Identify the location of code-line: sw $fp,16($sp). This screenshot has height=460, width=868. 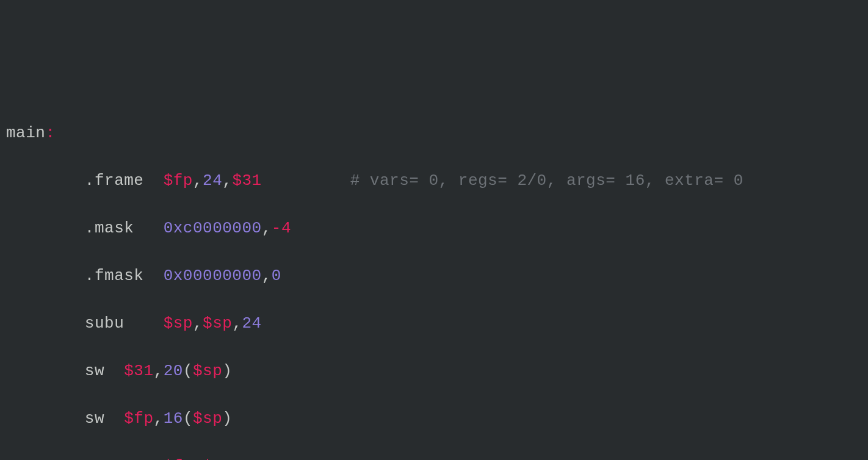
(434, 419).